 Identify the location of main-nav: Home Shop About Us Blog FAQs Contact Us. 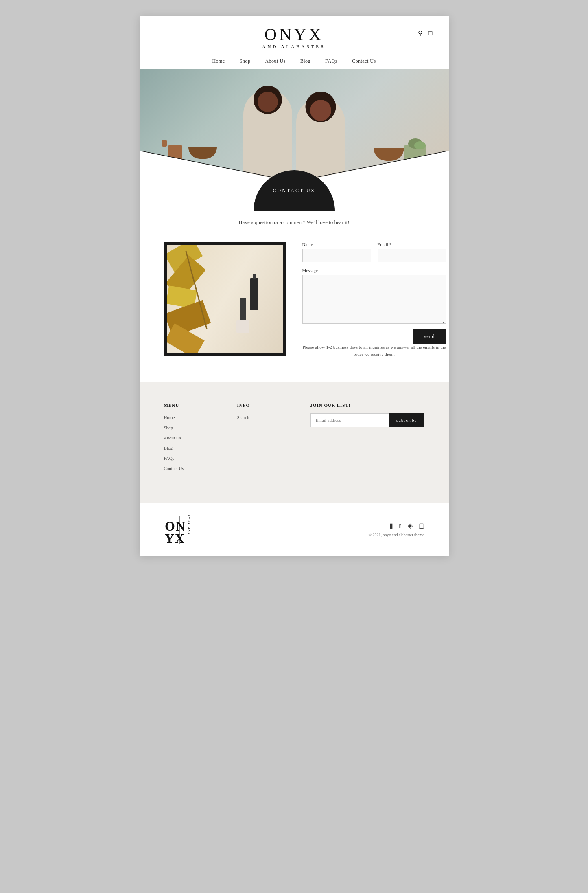
(294, 61).